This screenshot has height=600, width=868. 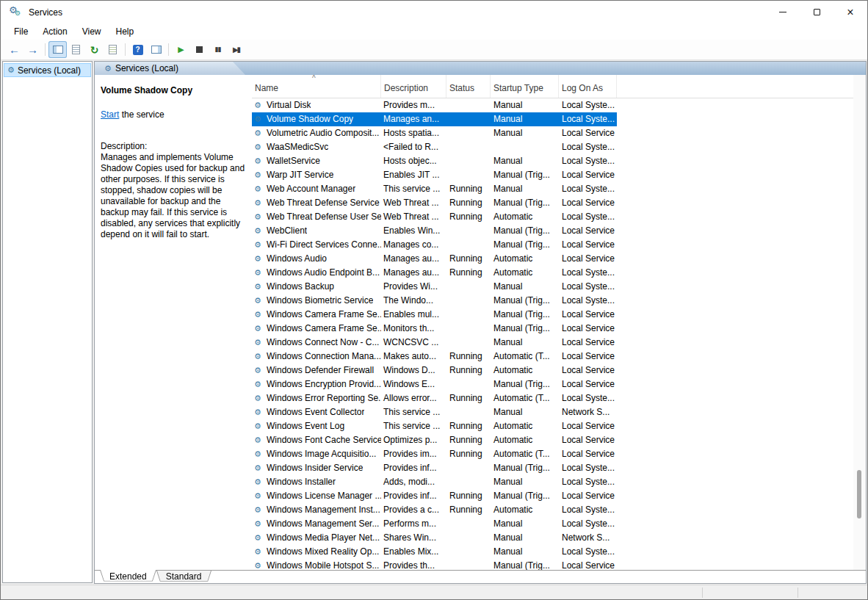 What do you see at coordinates (414, 564) in the screenshot?
I see `cell-description: Provides th...` at bounding box center [414, 564].